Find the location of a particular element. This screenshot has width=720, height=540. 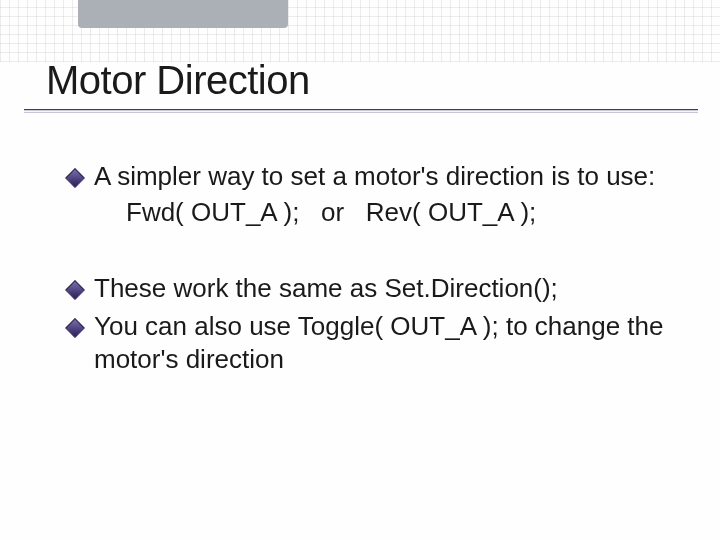

code-rev: Rev( OUT_A ); is located at coordinates (451, 212).